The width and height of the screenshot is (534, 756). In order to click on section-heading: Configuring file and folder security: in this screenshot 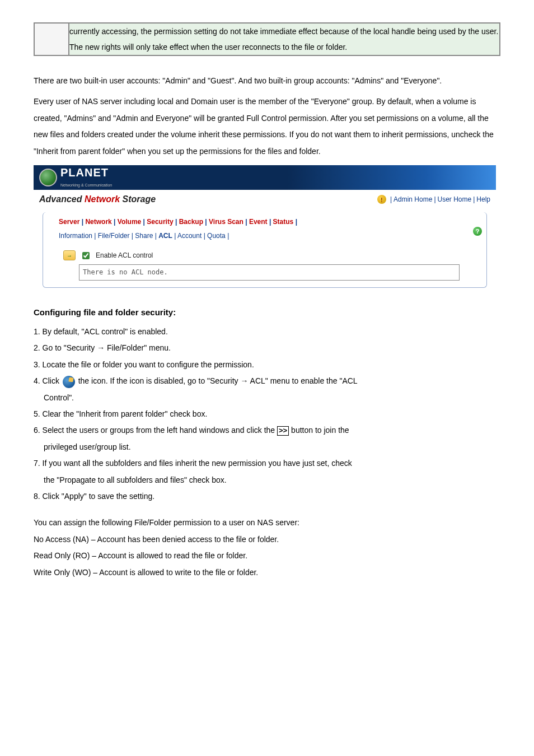, I will do `click(267, 312)`.